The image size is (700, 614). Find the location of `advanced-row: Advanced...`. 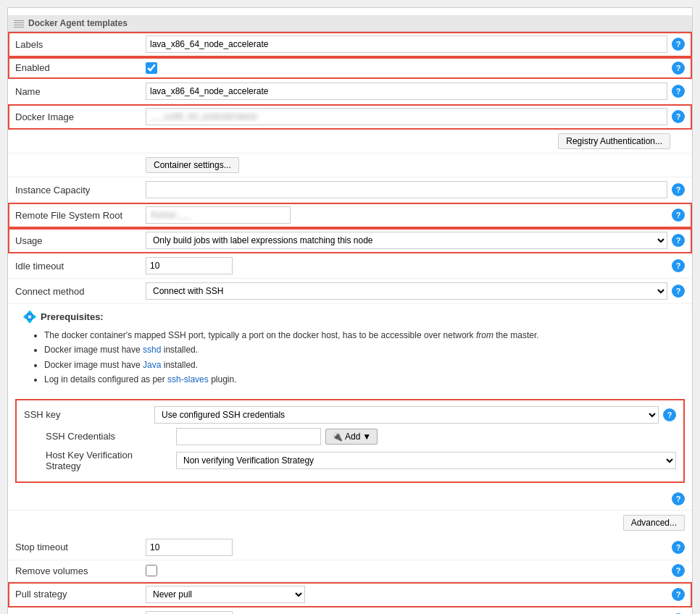

advanced-row: Advanced... is located at coordinates (350, 523).